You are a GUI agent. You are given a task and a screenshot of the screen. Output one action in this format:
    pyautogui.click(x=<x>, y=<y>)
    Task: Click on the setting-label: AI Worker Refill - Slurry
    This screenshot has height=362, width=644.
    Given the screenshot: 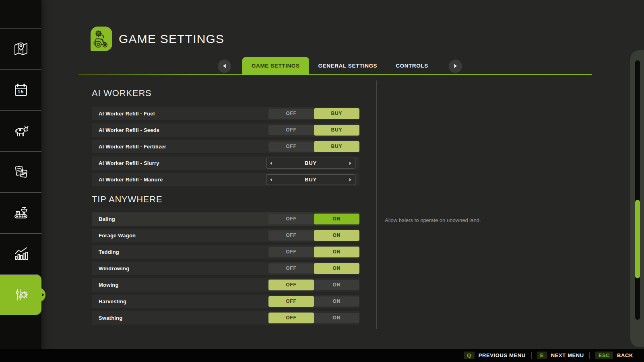 What is the action you would take?
    pyautogui.click(x=129, y=163)
    